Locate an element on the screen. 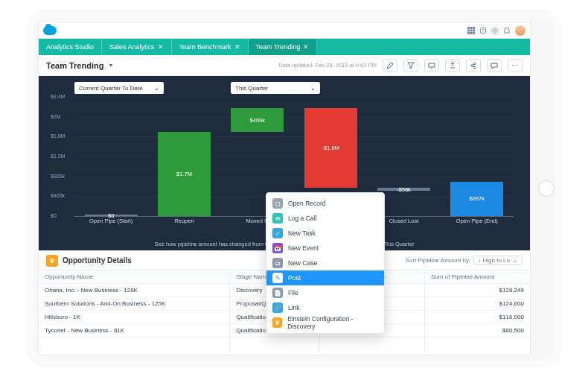 The width and height of the screenshot is (588, 377). salesforce-logo-icon is located at coordinates (50, 31).